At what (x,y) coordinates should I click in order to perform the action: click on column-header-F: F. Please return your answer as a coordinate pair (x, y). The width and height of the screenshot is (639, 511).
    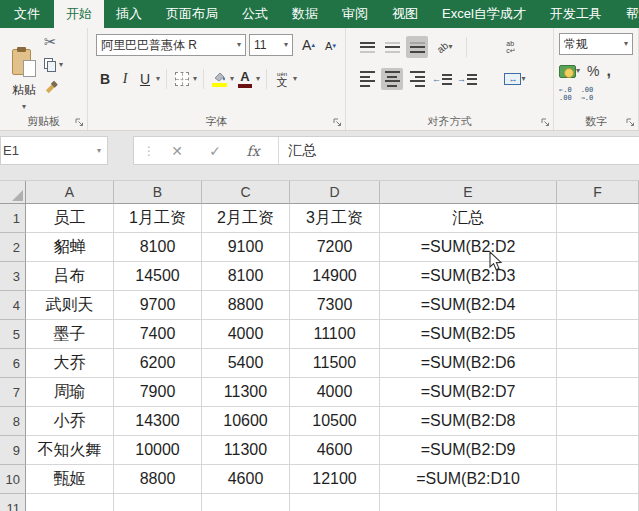
    Looking at the image, I should click on (598, 192).